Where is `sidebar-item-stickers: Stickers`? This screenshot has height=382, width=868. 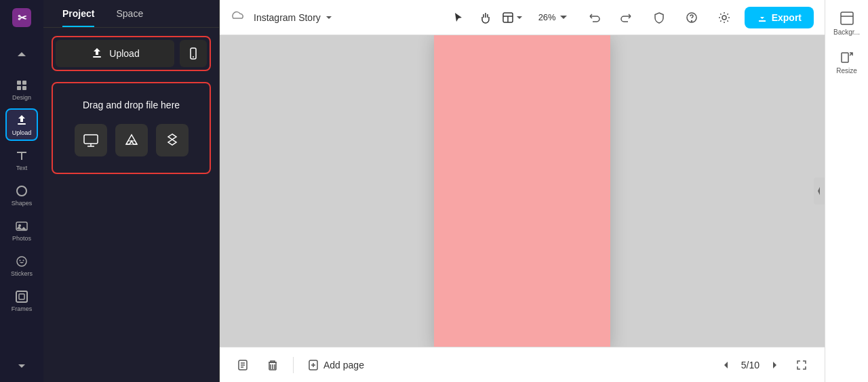
sidebar-item-stickers: Stickers is located at coordinates (22, 266).